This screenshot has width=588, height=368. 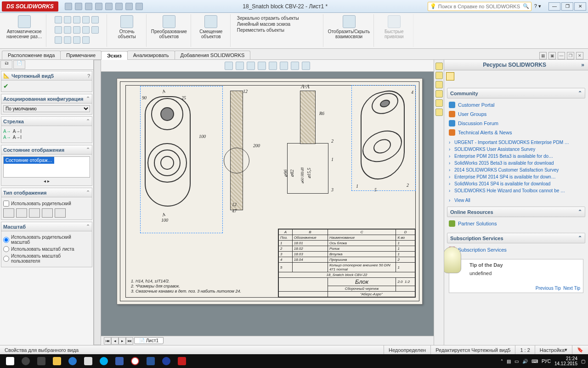 What do you see at coordinates (580, 56) in the screenshot?
I see `mdi-close: ✕` at bounding box center [580, 56].